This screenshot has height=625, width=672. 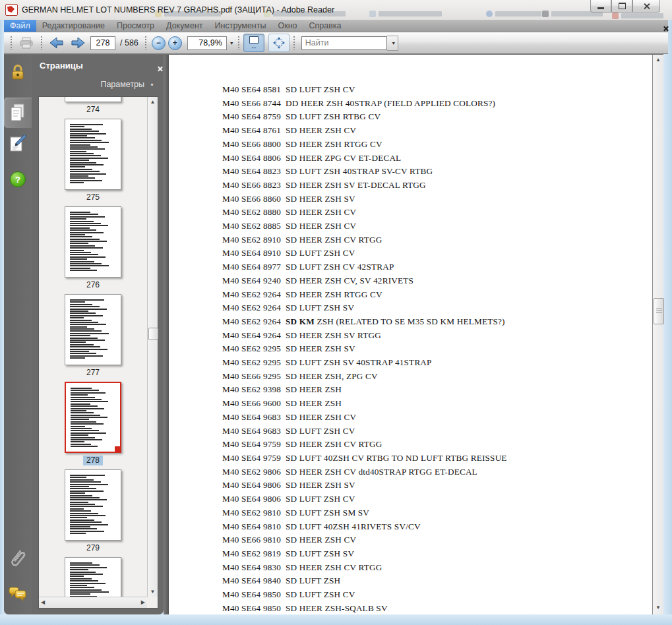 What do you see at coordinates (437, 268) in the screenshot?
I see `document-text-line: M40 SE64 8977 SD LUFT ZSH CV 42STRAP` at bounding box center [437, 268].